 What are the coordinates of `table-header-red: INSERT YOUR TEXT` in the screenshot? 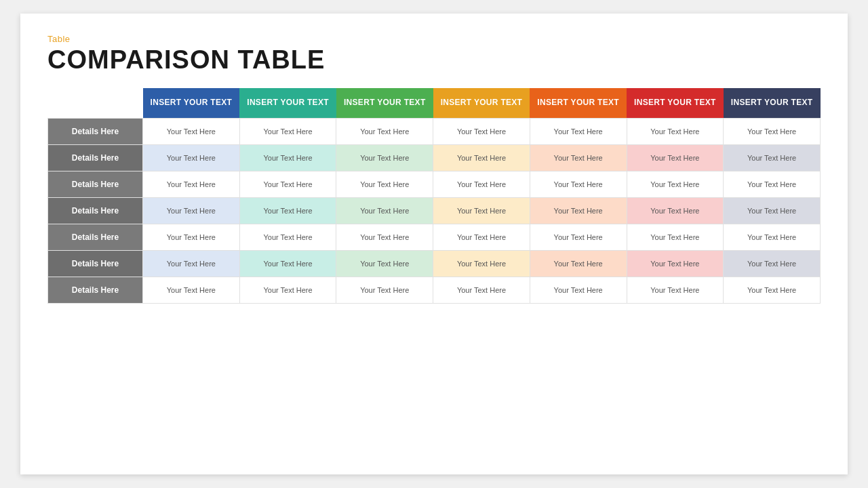 It's located at (675, 103).